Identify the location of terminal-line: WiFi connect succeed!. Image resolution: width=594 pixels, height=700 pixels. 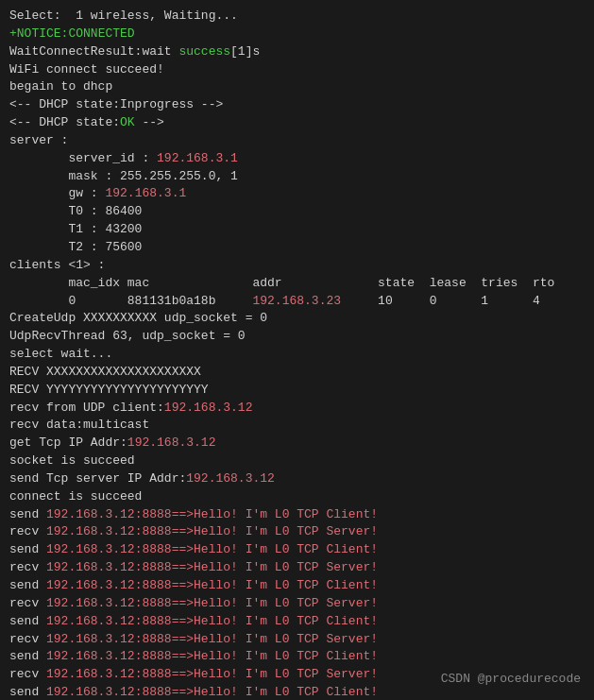
(297, 70).